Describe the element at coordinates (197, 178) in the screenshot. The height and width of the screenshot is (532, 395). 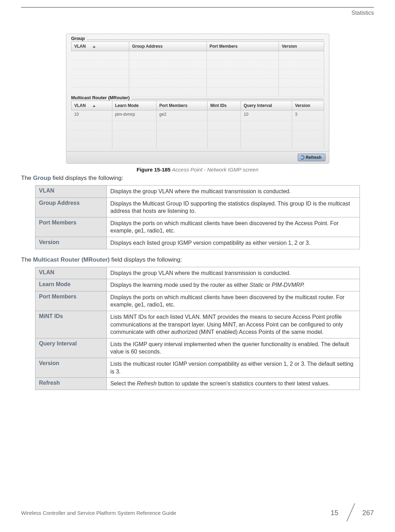
I see `group-intro-text: The Group field displays the following:` at that location.